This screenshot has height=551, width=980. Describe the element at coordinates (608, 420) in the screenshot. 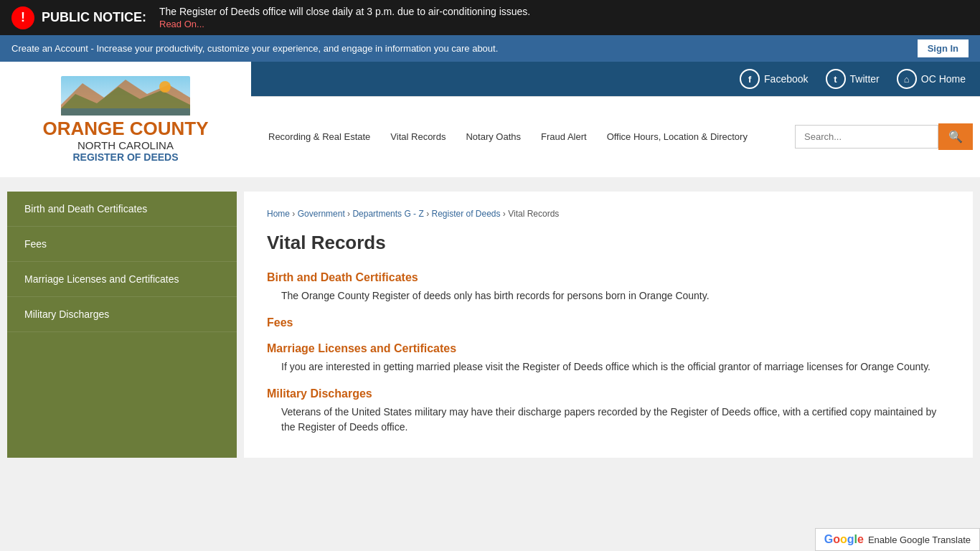

I see `section-desc-military: Veterans of the United States military m…` at that location.